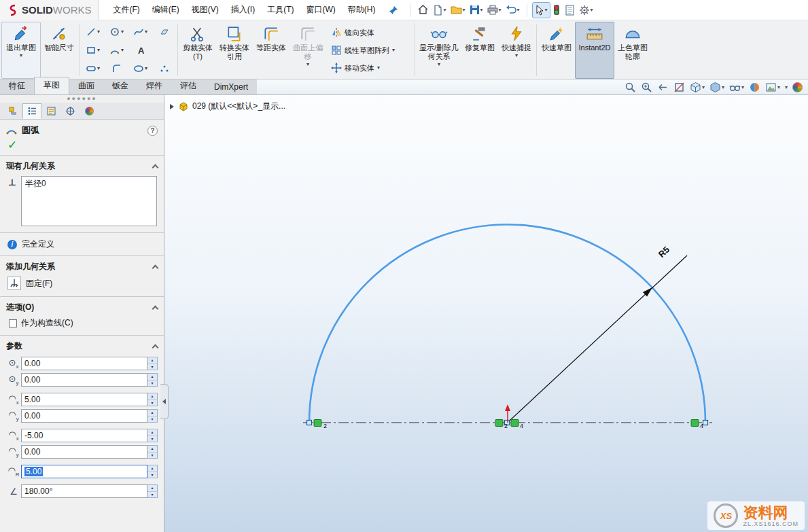  Describe the element at coordinates (140, 69) in the screenshot. I see `ellipse-tool-button: ▾` at that location.